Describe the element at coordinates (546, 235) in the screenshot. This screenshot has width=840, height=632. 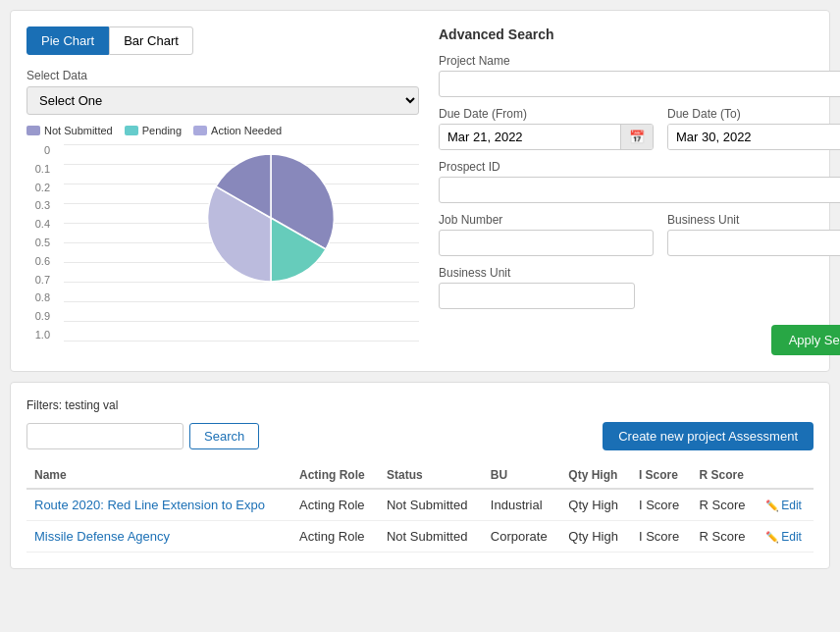
I see `job-number-group: Job Number` at that location.